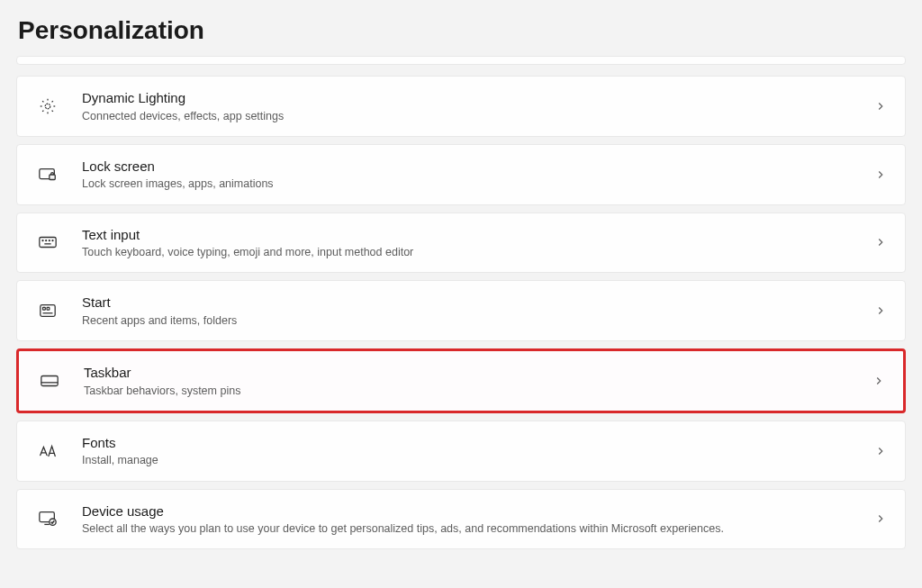 Image resolution: width=922 pixels, height=588 pixels. What do you see at coordinates (48, 106) in the screenshot?
I see `dynamic-lighting-icon` at bounding box center [48, 106].